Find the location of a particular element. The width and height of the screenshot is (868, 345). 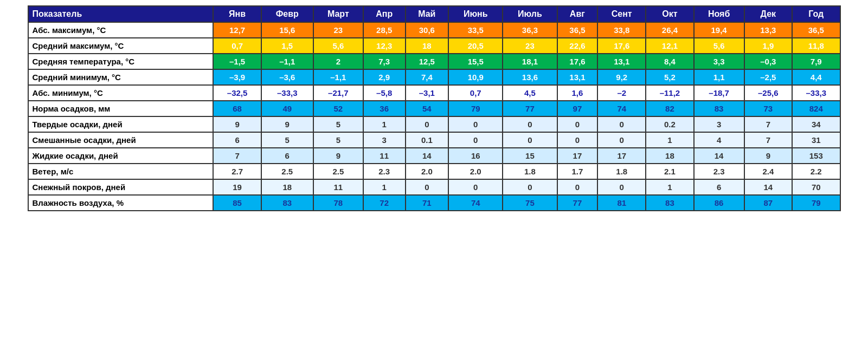

cell-6-4: 0 is located at coordinates (427, 125).